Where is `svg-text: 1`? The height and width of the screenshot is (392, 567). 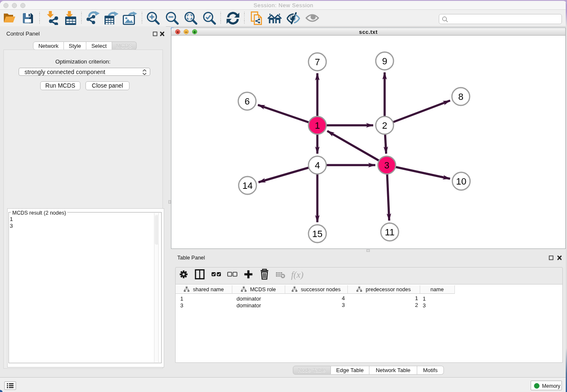
svg-text: 1 is located at coordinates (317, 125).